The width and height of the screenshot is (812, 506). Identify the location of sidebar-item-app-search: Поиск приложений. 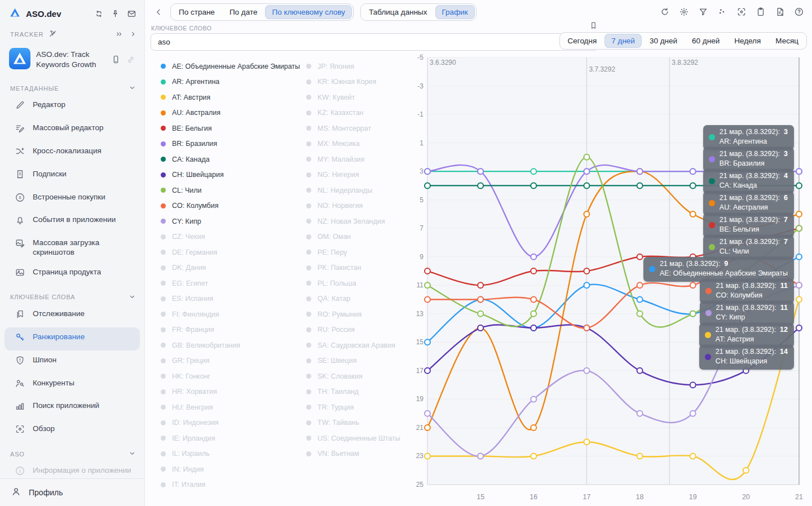
(72, 408).